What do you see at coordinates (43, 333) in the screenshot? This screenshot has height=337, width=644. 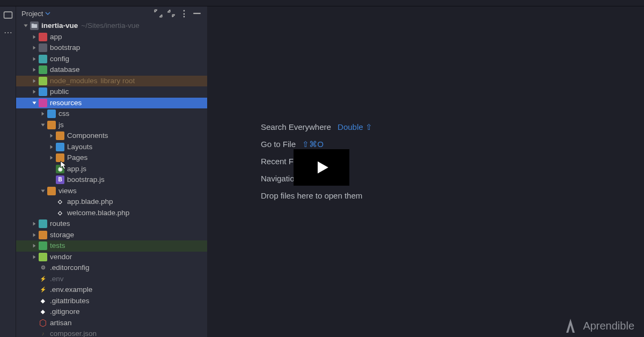 I see `composer-file-icon: ♪` at bounding box center [43, 333].